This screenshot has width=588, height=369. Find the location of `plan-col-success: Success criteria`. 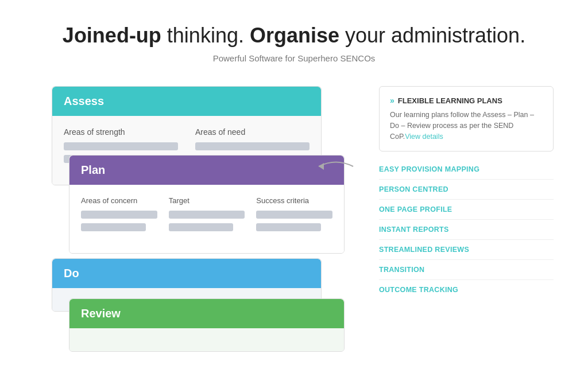

plan-col-success: Success criteria is located at coordinates (294, 216).